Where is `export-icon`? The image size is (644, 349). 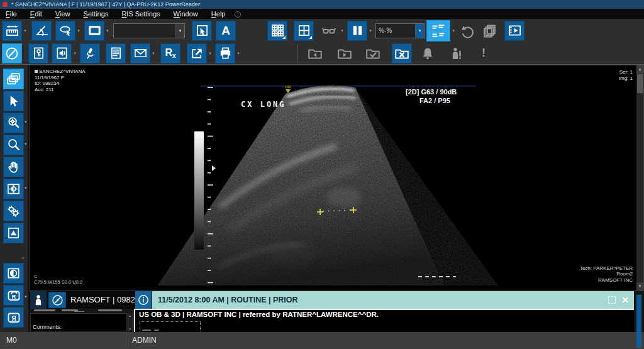 export-icon is located at coordinates (197, 53).